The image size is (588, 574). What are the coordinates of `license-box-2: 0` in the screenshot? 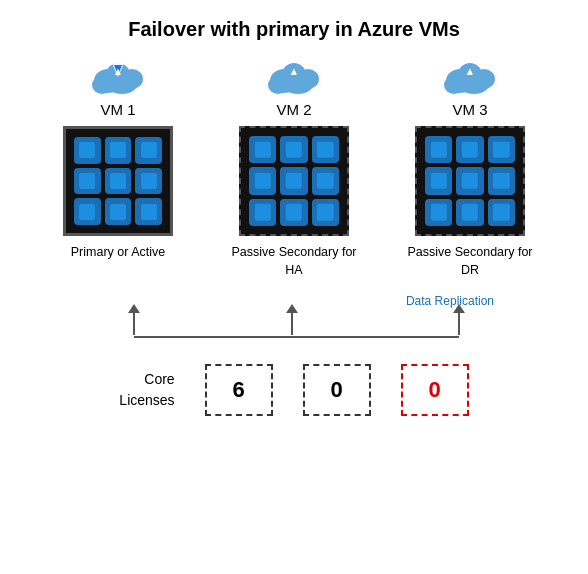 It's located at (337, 390).